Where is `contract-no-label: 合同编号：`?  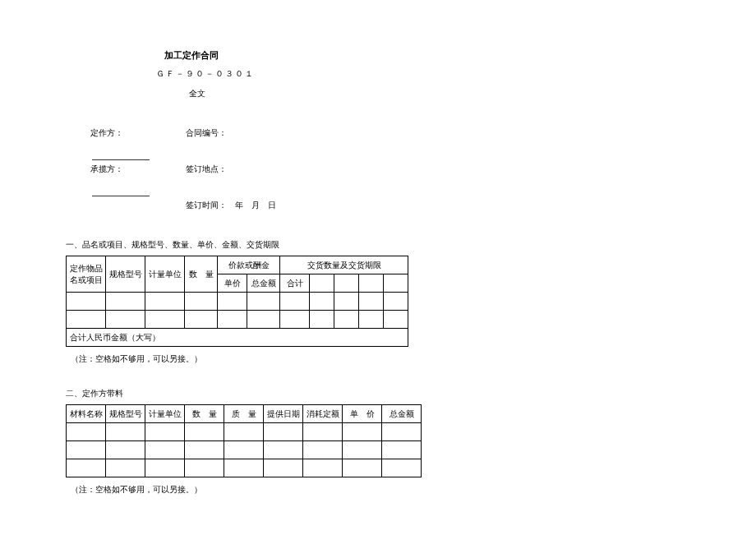 contract-no-label: 合同编号： is located at coordinates (206, 142).